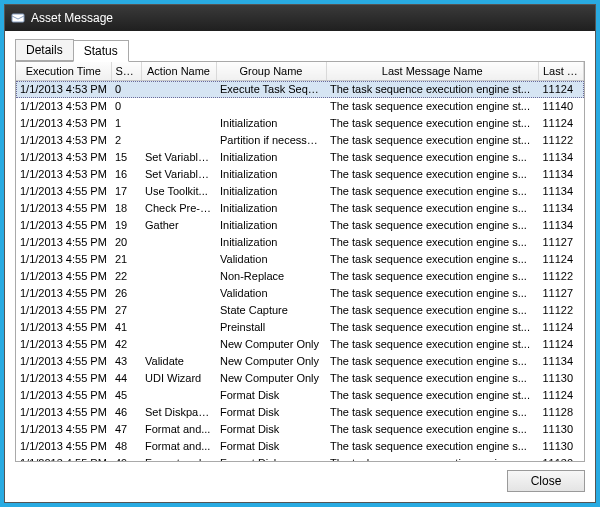  What do you see at coordinates (300, 50) in the screenshot?
I see `tab-strip: Details Status` at bounding box center [300, 50].